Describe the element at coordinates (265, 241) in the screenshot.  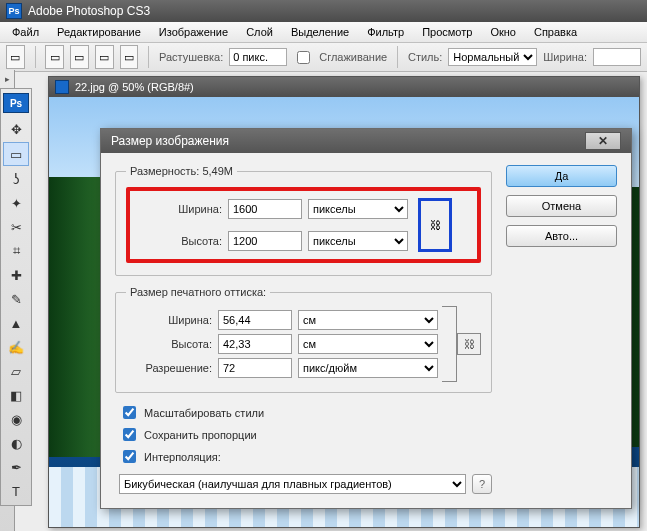
I see `px-height-input` at that location.